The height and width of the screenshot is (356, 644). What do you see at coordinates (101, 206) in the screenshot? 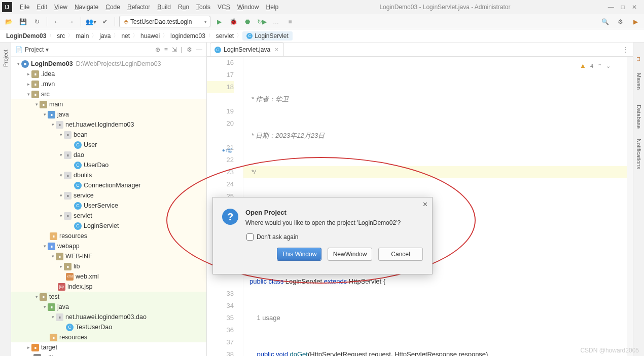
I see `tree-userservice: UserService` at bounding box center [101, 206].